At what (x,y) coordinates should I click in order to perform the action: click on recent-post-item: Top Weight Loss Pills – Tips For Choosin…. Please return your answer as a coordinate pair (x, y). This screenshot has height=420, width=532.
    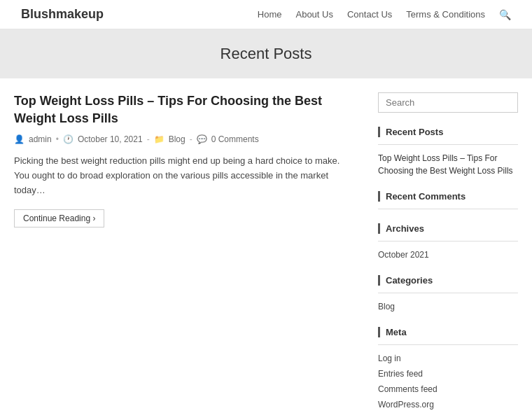
    Looking at the image, I should click on (448, 164).